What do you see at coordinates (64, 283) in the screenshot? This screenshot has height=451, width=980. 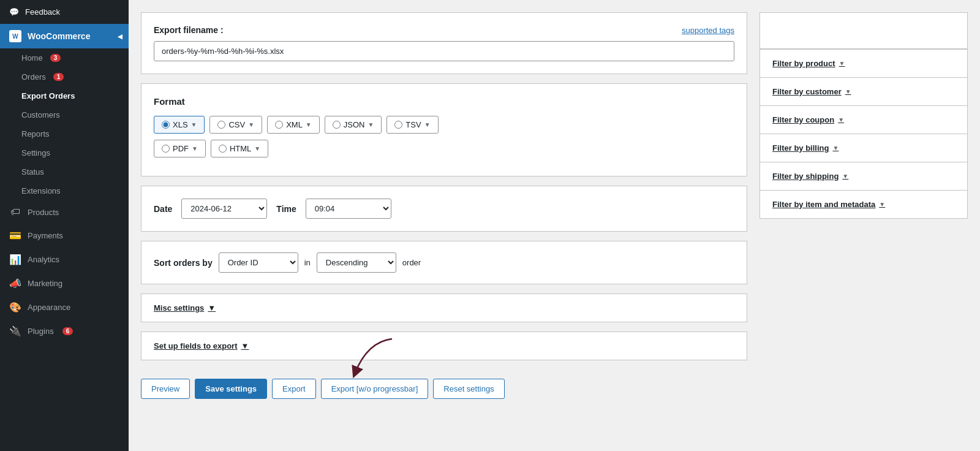 I see `sidebar-item-marketing: 📣 Marketing` at bounding box center [64, 283].